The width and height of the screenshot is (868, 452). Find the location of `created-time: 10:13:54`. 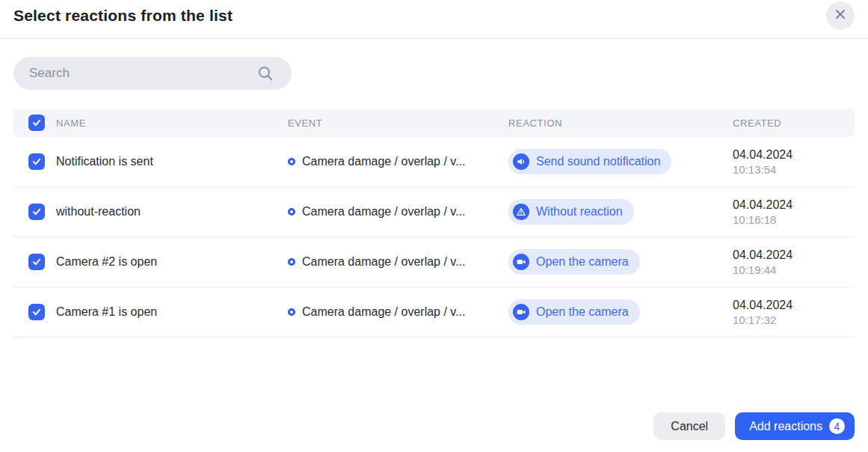

created-time: 10:13:54 is located at coordinates (794, 170).